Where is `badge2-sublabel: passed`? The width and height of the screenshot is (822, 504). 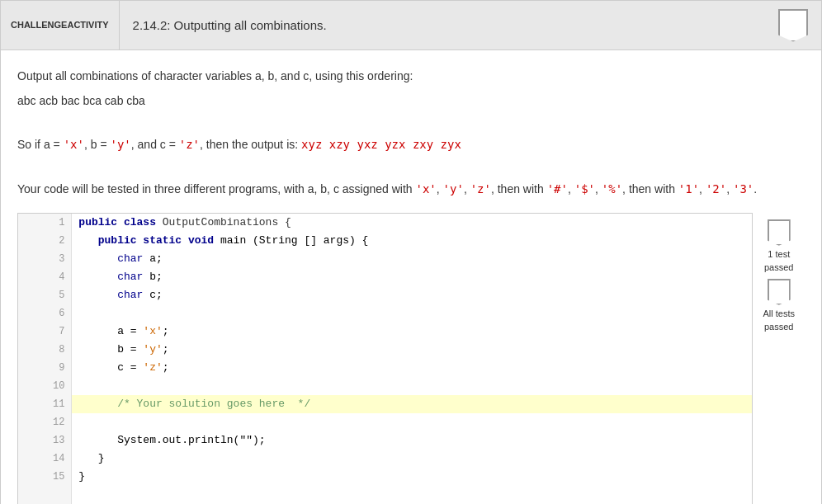
badge2-sublabel: passed is located at coordinates (779, 327).